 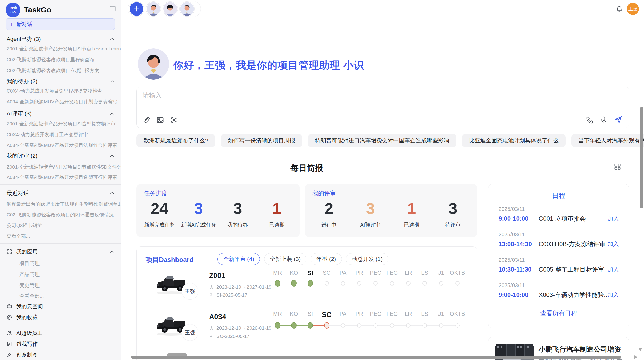 I want to click on stat-my-todo: 3我的待办, so click(x=238, y=214).